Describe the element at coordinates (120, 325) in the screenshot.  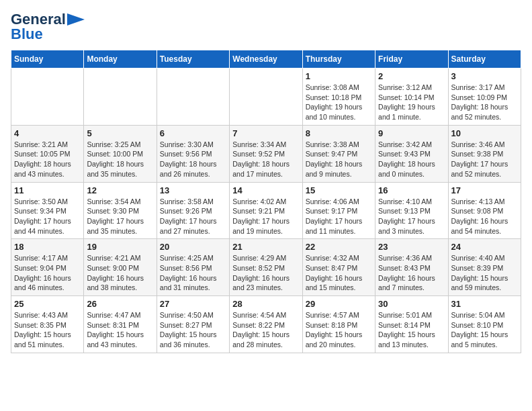
I see `calendar-cell: 26Sunrise: 4:47 AM Sunset: 8:31 PM Dayli…` at that location.